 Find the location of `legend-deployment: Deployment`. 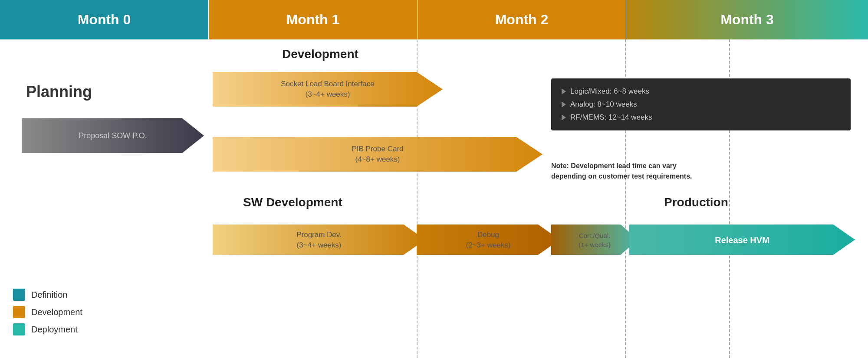

legend-deployment: Deployment is located at coordinates (48, 329).